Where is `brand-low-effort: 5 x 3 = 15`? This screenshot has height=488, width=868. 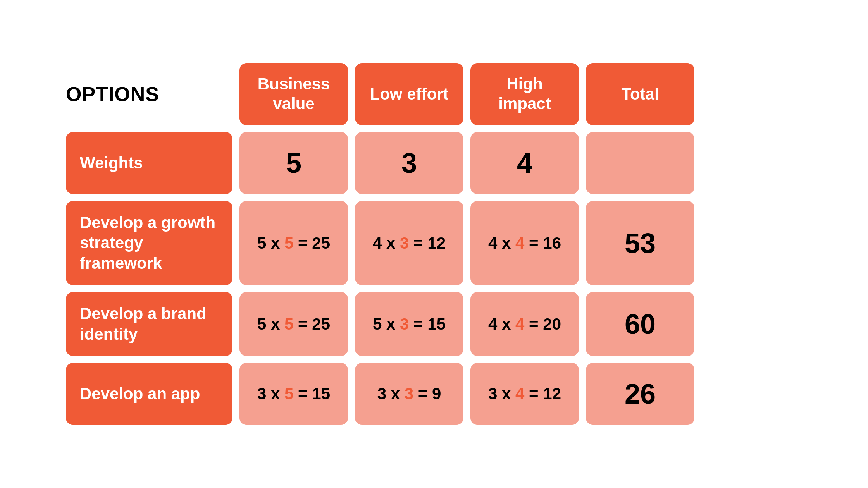 brand-low-effort: 5 x 3 = 15 is located at coordinates (409, 324).